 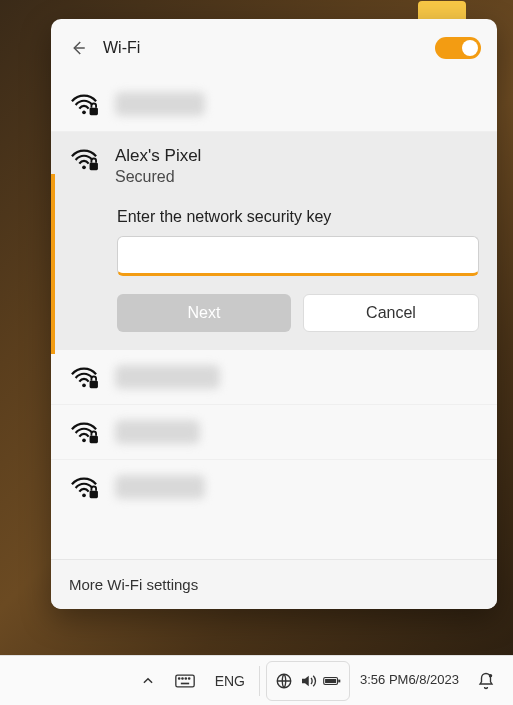 I want to click on chevron-up-icon, so click(x=148, y=681).